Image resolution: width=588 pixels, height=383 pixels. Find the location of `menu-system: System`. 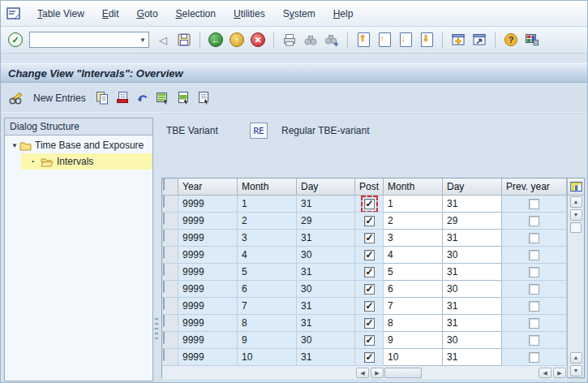

menu-system: System is located at coordinates (299, 14).